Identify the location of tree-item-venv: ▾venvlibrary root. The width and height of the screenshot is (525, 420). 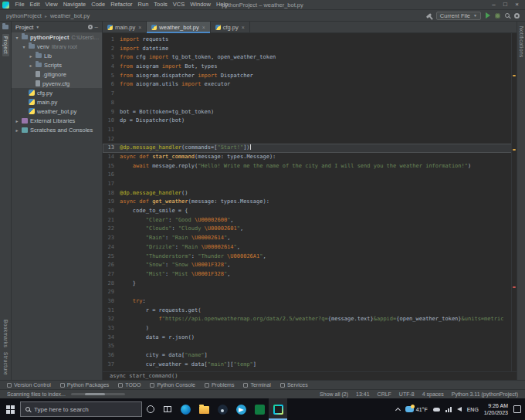
(57, 46).